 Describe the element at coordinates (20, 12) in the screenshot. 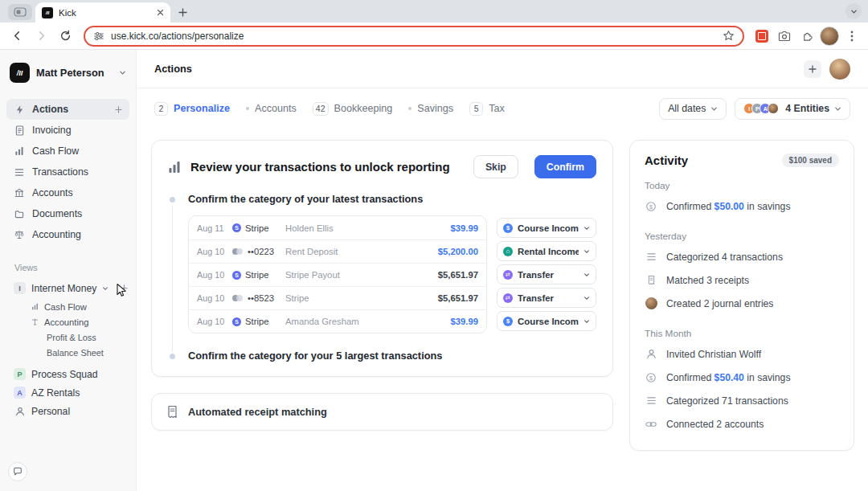

I see `tab-search-button` at that location.